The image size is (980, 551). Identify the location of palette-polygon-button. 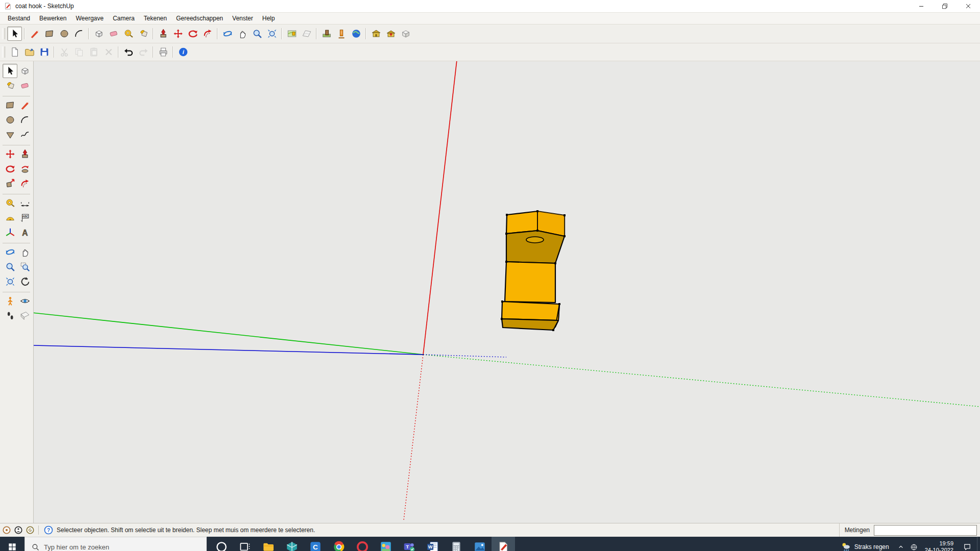
(10, 135).